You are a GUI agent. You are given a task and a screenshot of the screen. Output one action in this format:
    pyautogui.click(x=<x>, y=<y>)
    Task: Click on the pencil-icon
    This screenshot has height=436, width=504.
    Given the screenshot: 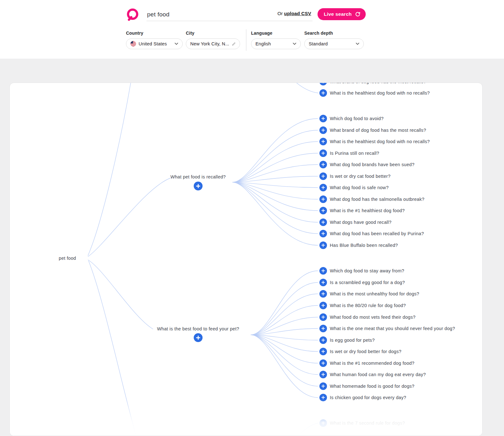 What is the action you would take?
    pyautogui.click(x=234, y=44)
    